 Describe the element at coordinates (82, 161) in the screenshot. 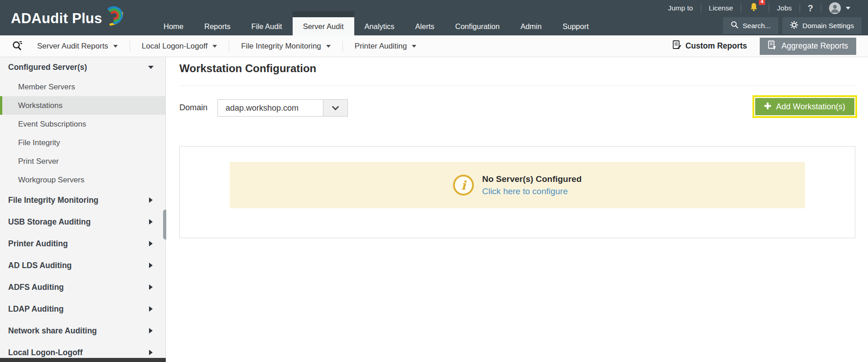

I see `sidebar-item-print-server: Print Server` at that location.